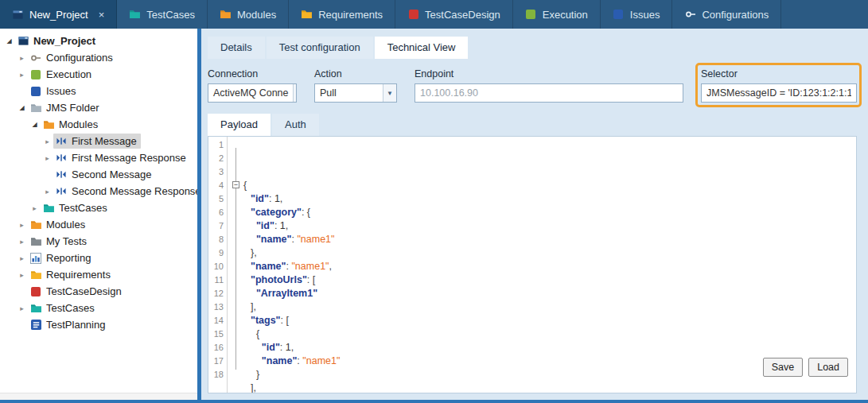 This screenshot has height=403, width=868. I want to click on connection-select: ActiveMQ Conne ▼, so click(252, 93).